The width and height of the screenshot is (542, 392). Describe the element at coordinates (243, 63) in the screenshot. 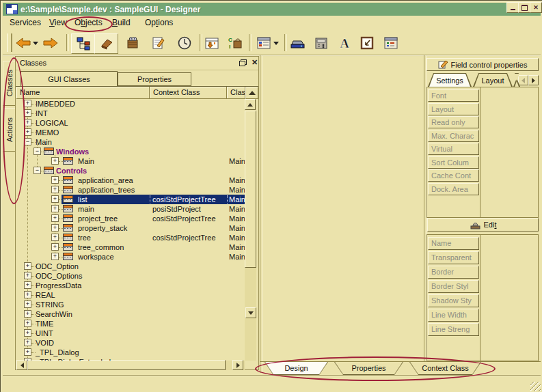

I see `float-panel-icon` at that location.